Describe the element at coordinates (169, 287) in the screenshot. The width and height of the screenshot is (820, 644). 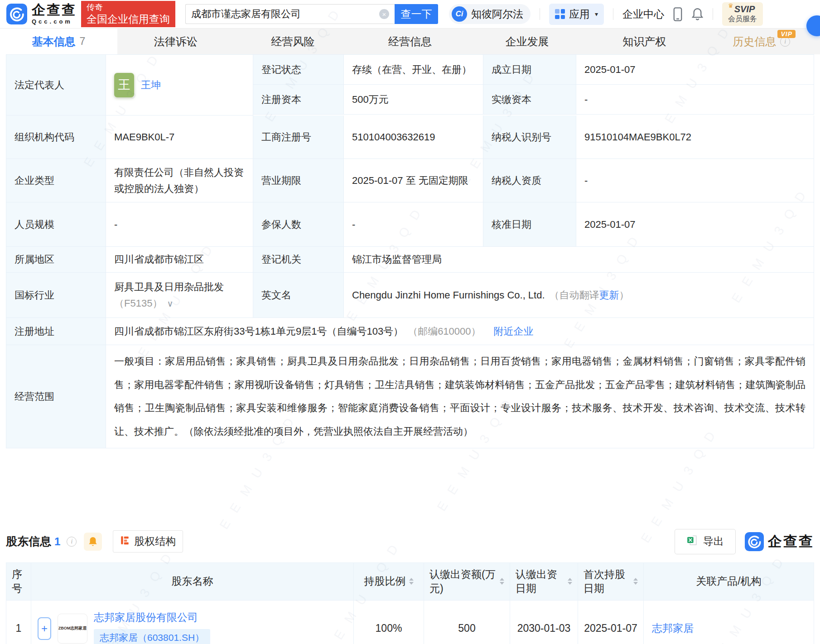
I see `industry-name: 厨具卫具及日用杂品批发` at that location.